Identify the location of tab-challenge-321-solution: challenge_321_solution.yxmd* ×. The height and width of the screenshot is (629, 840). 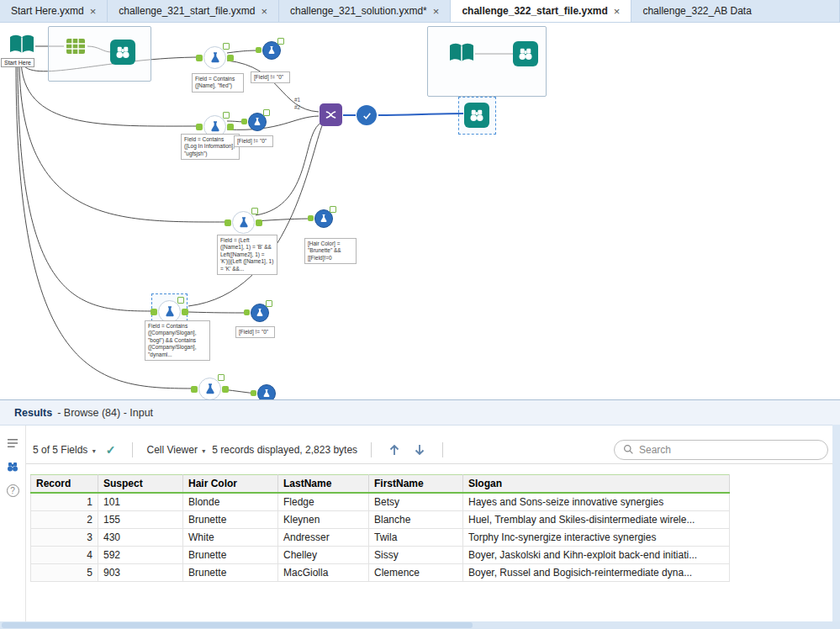
(365, 11).